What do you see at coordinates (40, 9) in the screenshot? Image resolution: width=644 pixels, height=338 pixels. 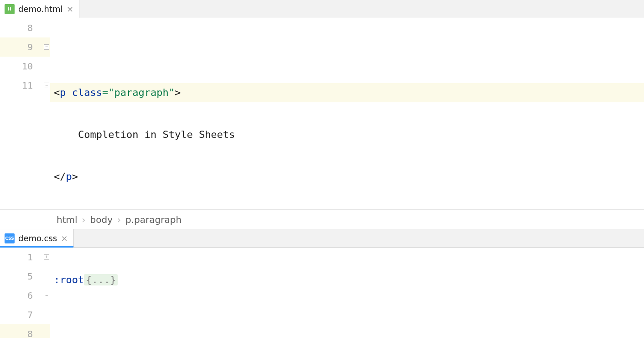 I see `tab-filename: demo.html` at bounding box center [40, 9].